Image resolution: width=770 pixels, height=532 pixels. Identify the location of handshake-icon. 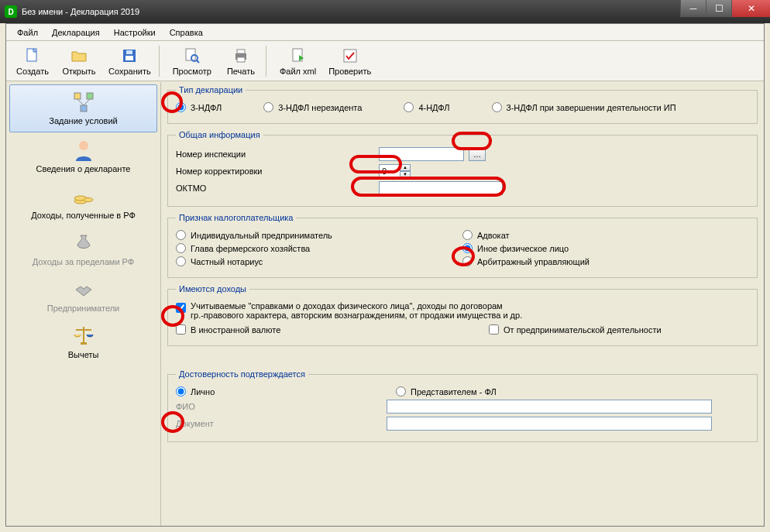
(84, 290).